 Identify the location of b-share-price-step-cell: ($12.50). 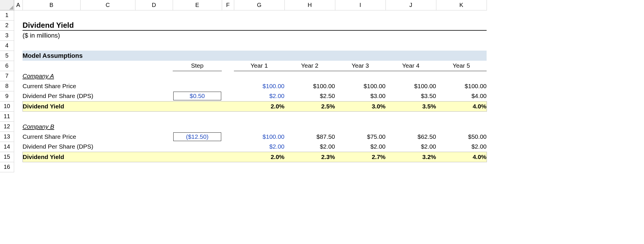
(197, 136).